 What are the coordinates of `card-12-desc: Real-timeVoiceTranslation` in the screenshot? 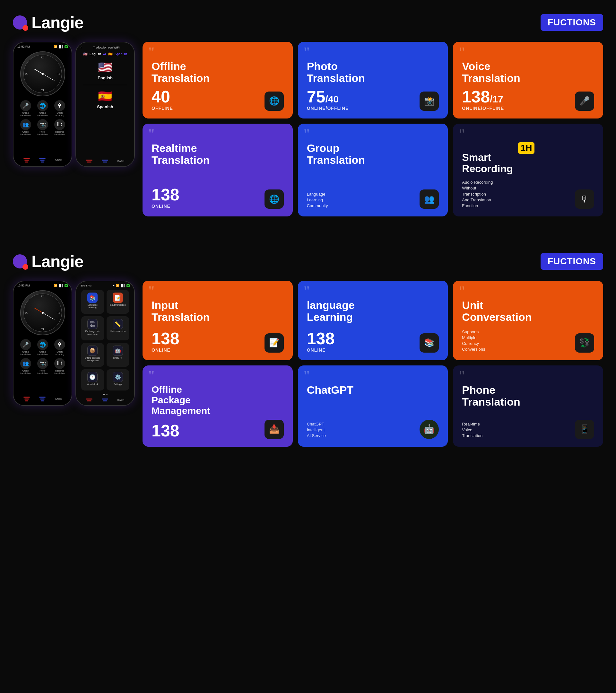 It's located at (472, 430).